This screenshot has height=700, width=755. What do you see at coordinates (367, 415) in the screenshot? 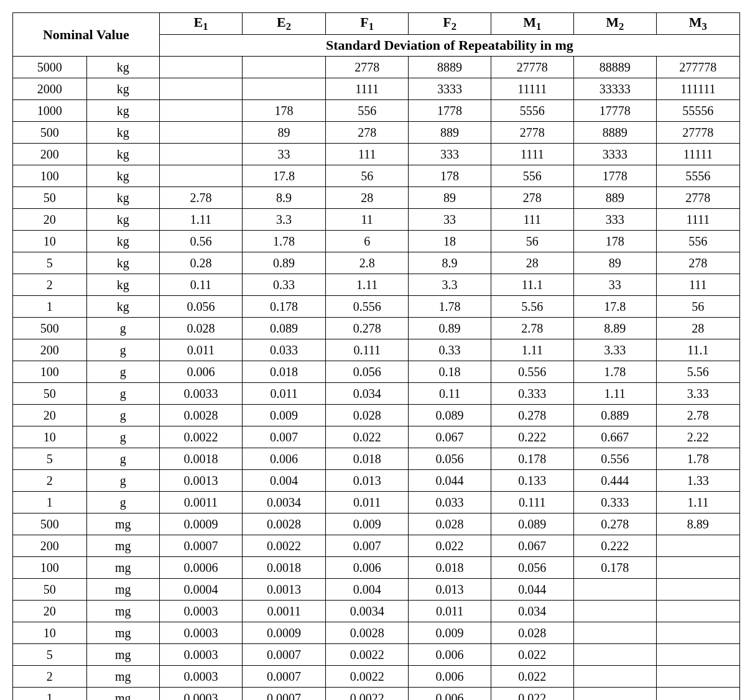
I see `data-cell: 0.028` at bounding box center [367, 415].